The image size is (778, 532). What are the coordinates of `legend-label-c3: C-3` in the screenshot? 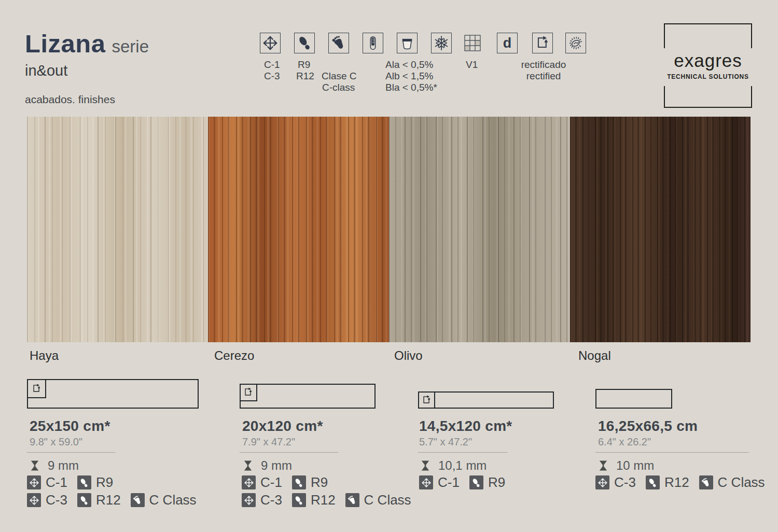 It's located at (272, 76).